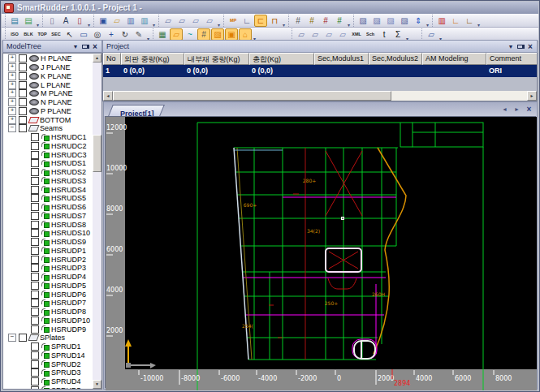 This screenshot has height=392, width=540. I want to click on column-header-0: No, so click(112, 58).